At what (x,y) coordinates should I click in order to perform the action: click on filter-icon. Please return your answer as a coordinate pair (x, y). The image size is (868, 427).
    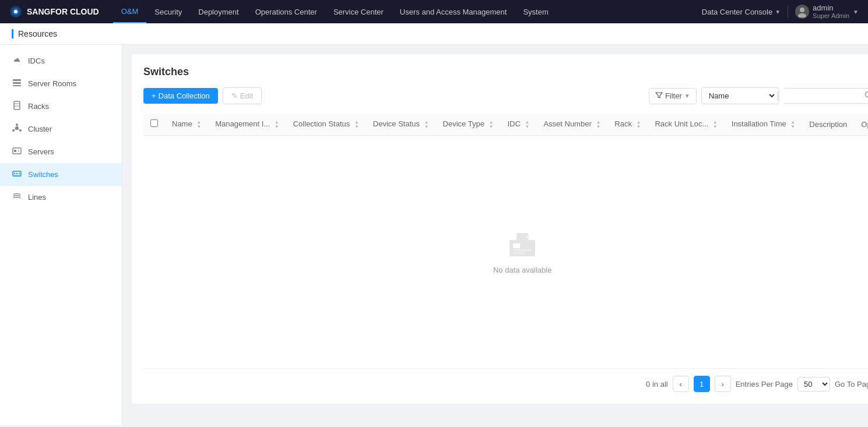
    Looking at the image, I should click on (659, 96).